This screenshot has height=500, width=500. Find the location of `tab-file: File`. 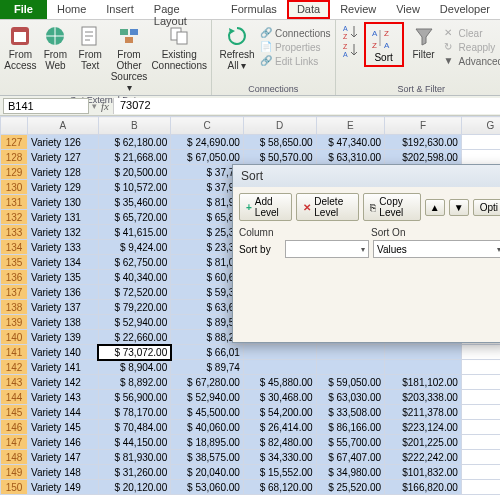

tab-file: File is located at coordinates (24, 10).